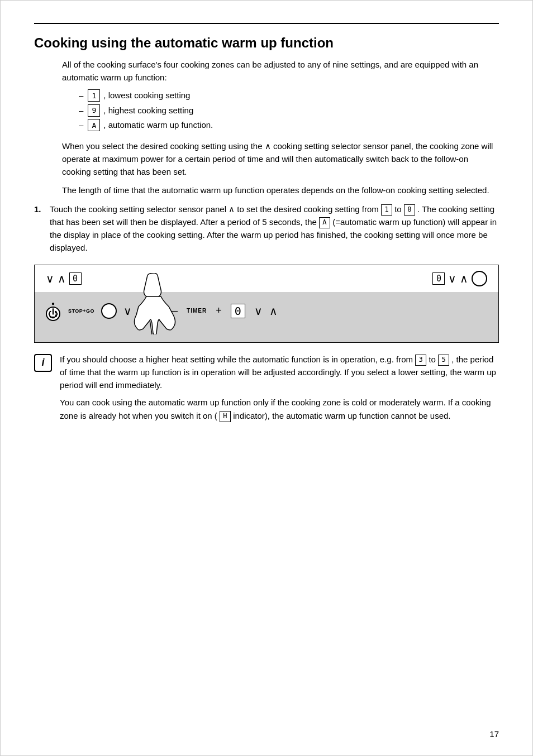 The width and height of the screenshot is (533, 756). Describe the element at coordinates (94, 95) in the screenshot. I see `symbol-1: 1` at that location.